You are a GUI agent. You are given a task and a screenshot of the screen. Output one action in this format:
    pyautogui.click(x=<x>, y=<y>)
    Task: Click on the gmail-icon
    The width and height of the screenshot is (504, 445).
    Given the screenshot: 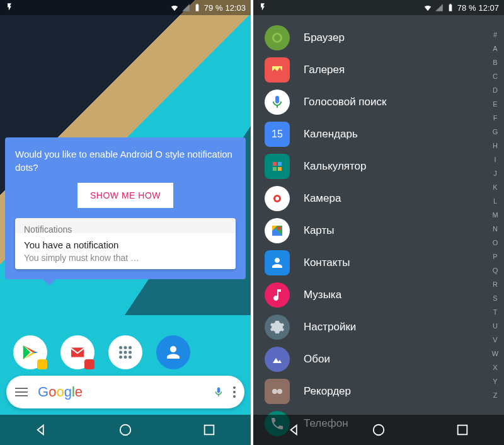 What is the action you would take?
    pyautogui.click(x=77, y=352)
    